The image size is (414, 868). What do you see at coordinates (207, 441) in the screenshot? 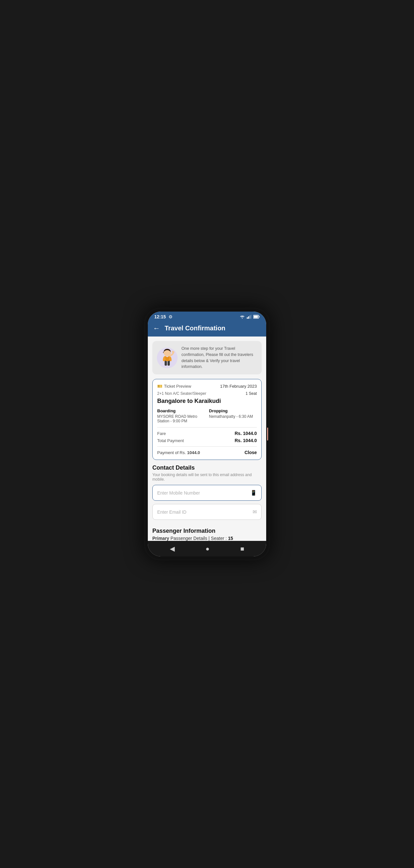
I see `total-row: Total Payment Rs. 1044.0` at bounding box center [207, 441].